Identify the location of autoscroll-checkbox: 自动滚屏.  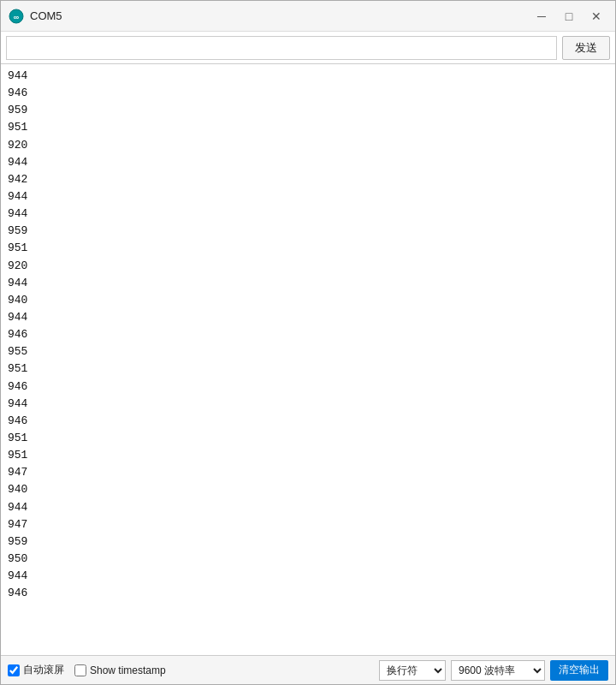
(36, 670).